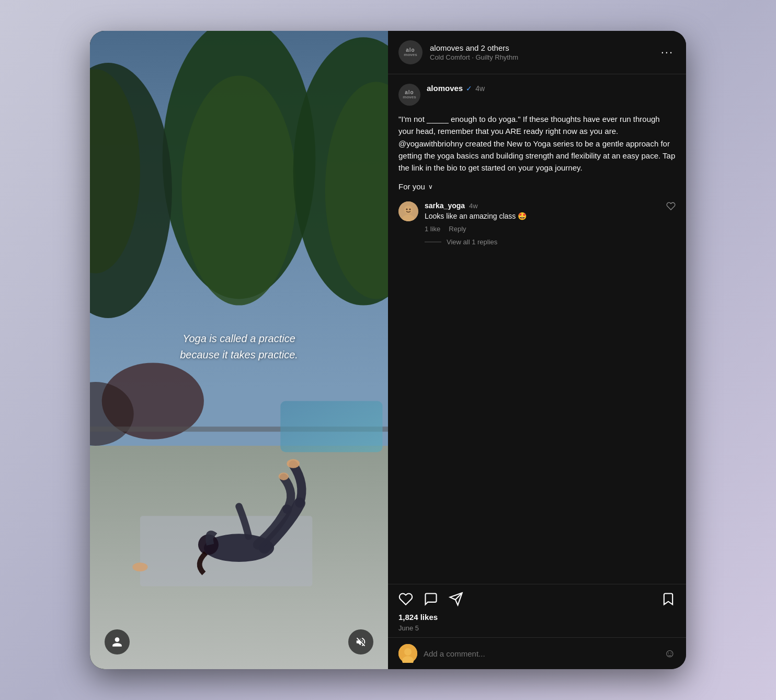  Describe the element at coordinates (537, 617) in the screenshot. I see `likes-row: 1,824 likes` at that location.